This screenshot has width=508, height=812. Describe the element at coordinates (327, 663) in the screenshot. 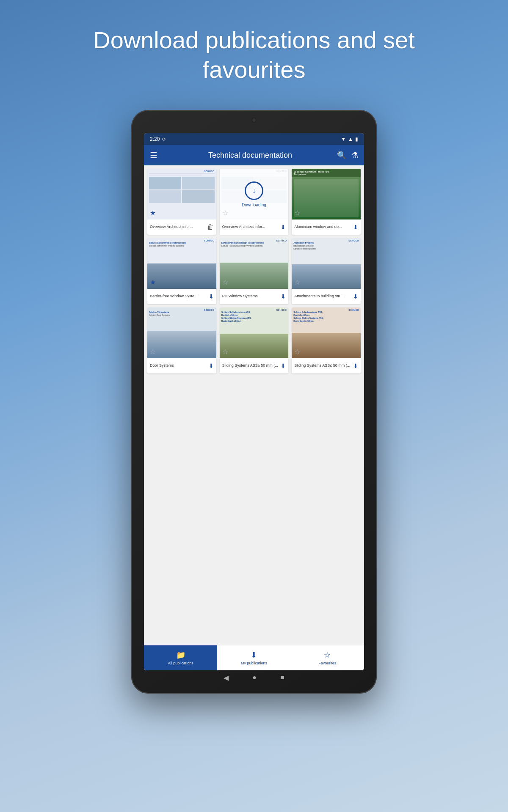

I see `tab-fav-label: Favourites` at that location.